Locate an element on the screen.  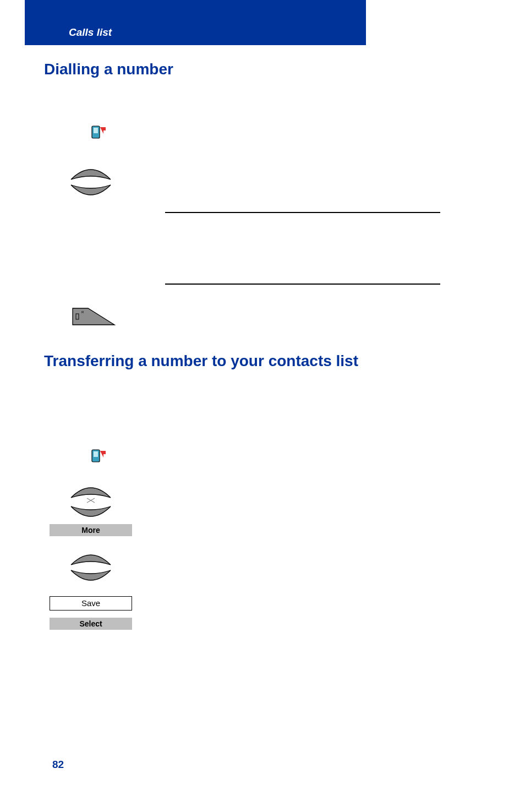
page-number: 82 is located at coordinates (58, 765).